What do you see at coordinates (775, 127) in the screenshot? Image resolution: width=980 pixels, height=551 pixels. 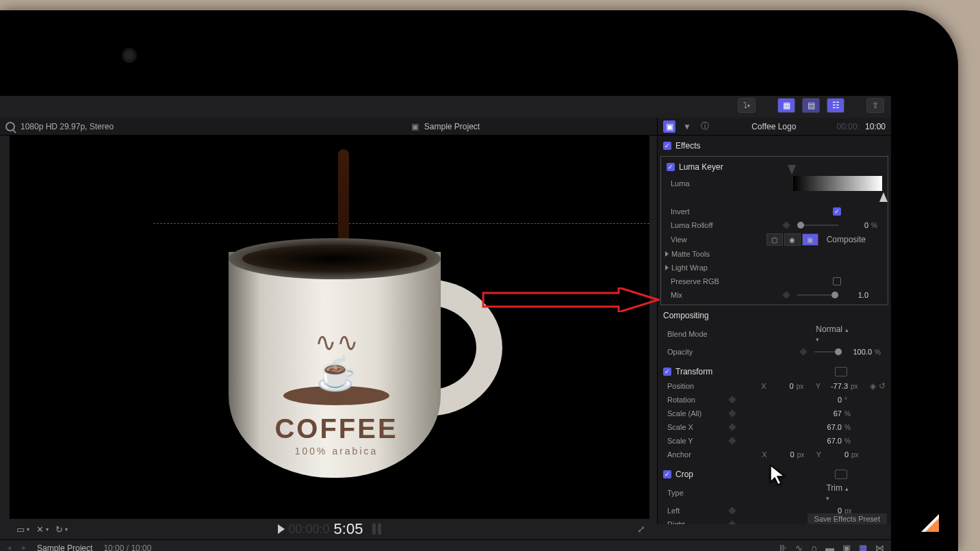 I see `inspector-tabs: ▣ ▼ ⓘ Coffee Logo 00:00:10:00` at bounding box center [775, 127].